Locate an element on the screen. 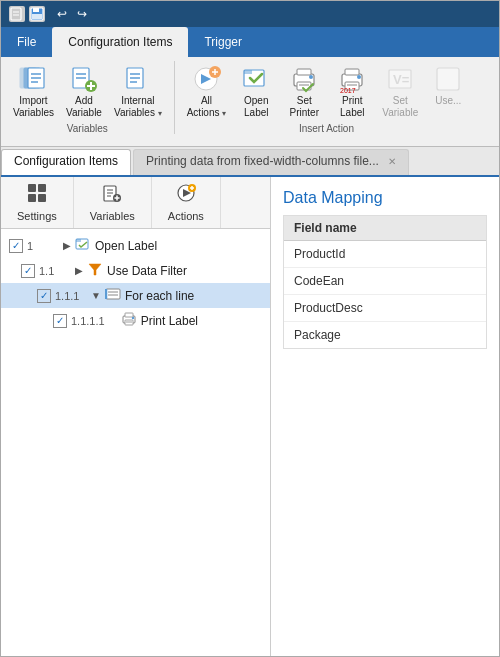  set-variable-icon: V= is located at coordinates (400, 79).